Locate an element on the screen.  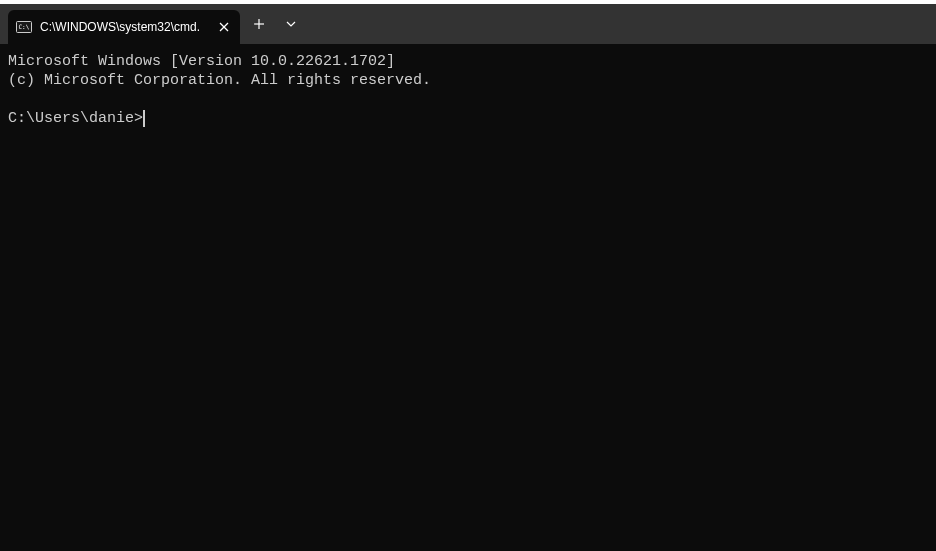
new-tab-button is located at coordinates (259, 24).